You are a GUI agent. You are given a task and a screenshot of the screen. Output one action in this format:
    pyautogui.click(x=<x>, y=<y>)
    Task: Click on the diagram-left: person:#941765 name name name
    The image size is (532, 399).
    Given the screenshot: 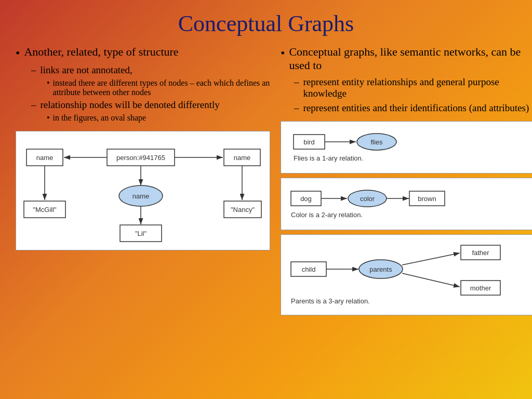 What is the action you would take?
    pyautogui.click(x=143, y=191)
    